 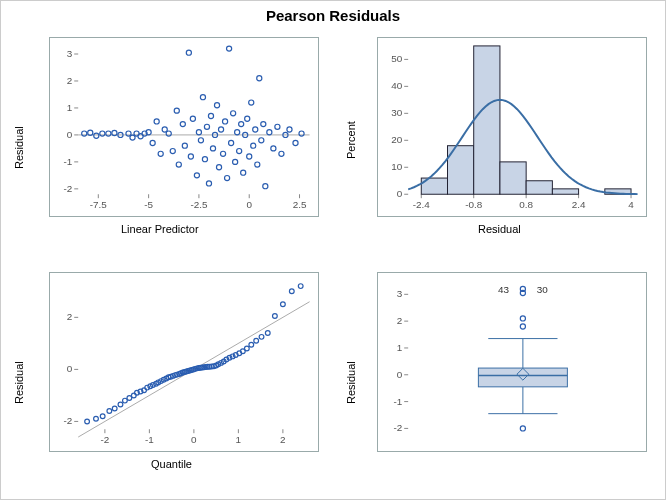 What do you see at coordinates (19, 382) in the screenshot?
I see `qq-ylabel: Residual` at bounding box center [19, 382].